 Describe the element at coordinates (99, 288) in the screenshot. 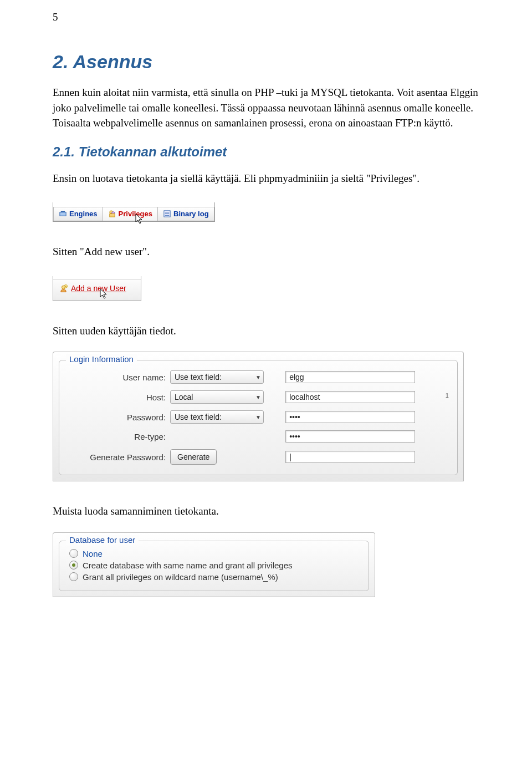

I see `add-new-user-link: Add a new User` at that location.